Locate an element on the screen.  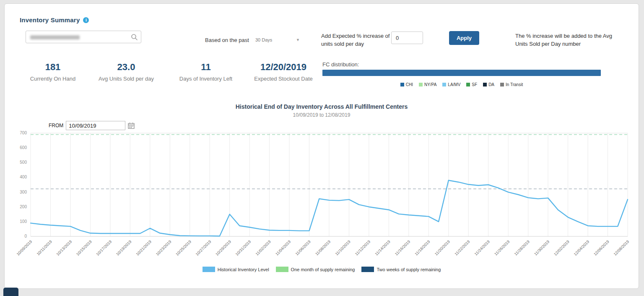
stat-label: Days of Inventory Left is located at coordinates (206, 79).